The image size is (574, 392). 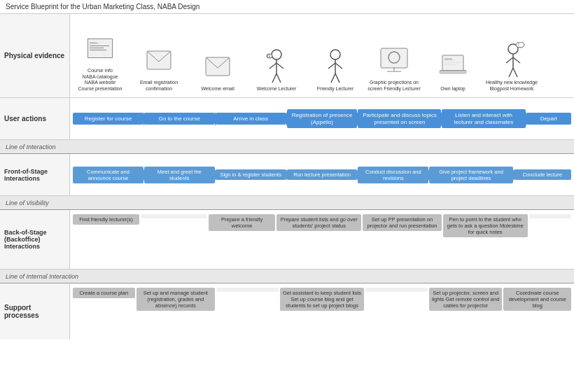 I want to click on line-visibility-row: Line of Visibility, so click(x=287, y=203).